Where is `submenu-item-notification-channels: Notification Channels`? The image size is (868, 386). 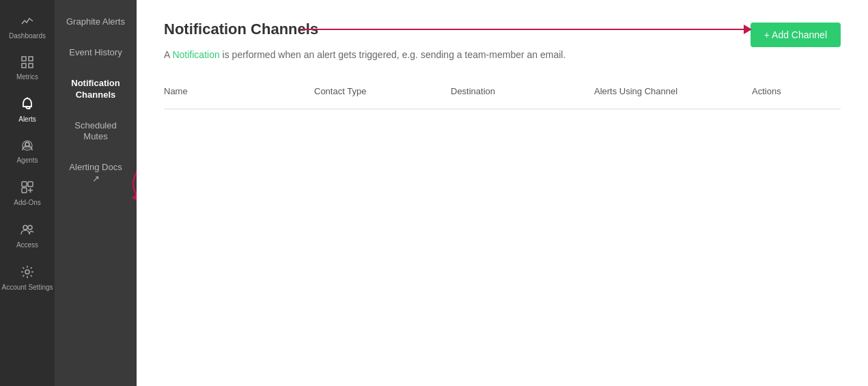 submenu-item-notification-channels: Notification Channels is located at coordinates (96, 89).